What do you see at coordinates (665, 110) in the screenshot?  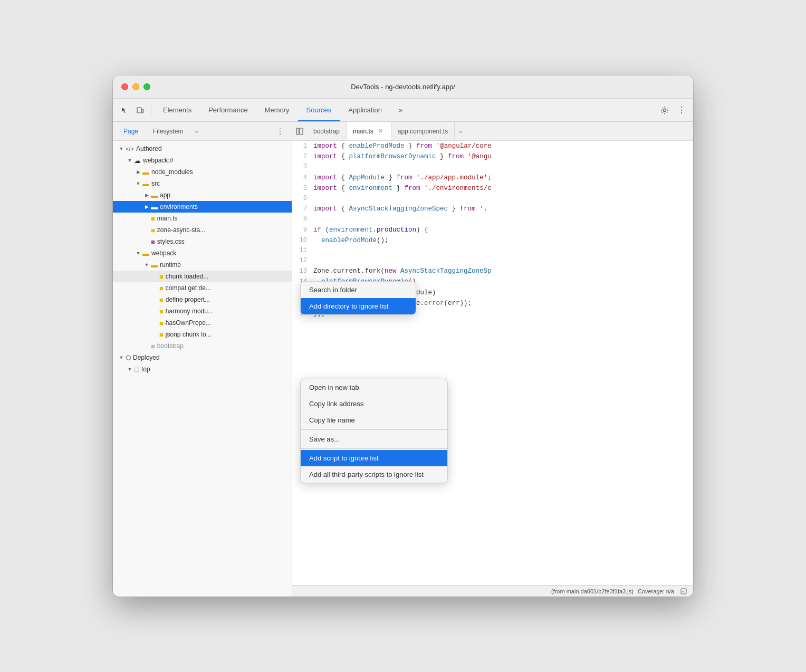 I see `settings-button` at bounding box center [665, 110].